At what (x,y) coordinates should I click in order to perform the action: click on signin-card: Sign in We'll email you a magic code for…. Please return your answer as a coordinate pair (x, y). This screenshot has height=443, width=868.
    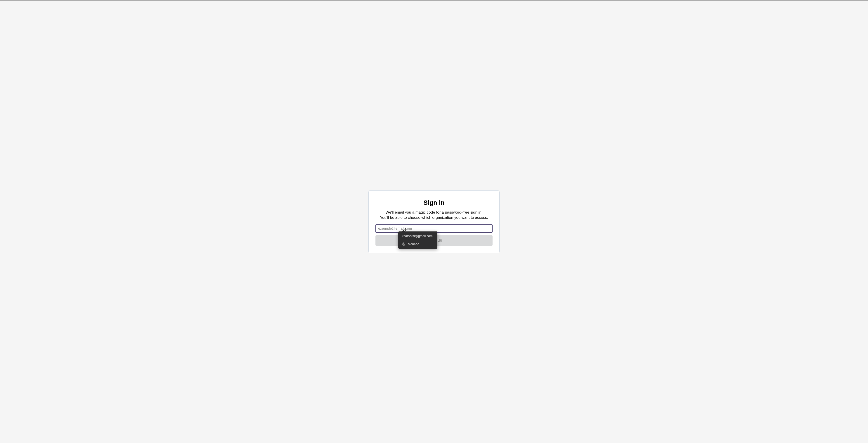
    Looking at the image, I should click on (434, 222).